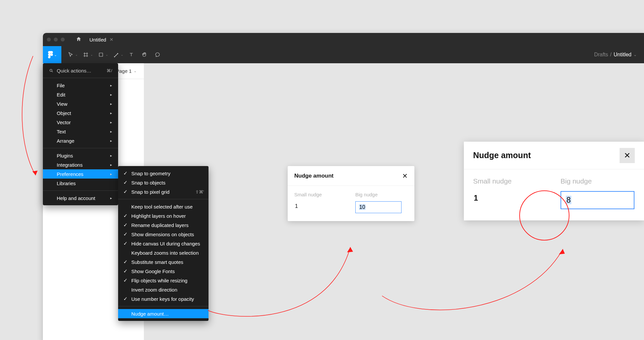 Image resolution: width=644 pixels, height=340 pixels. I want to click on small-nudge-label: Small nudge, so click(321, 194).